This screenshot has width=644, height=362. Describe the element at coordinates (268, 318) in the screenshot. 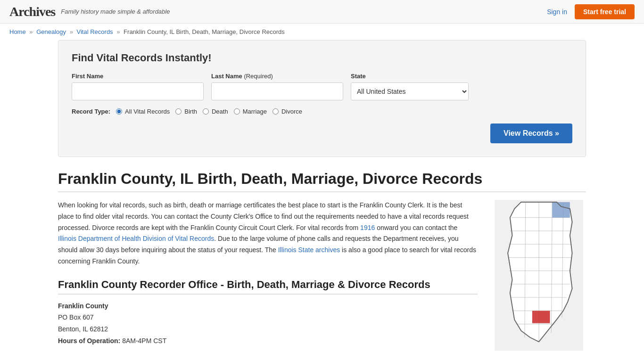

I see `office-address-line1: PO Box 607` at that location.